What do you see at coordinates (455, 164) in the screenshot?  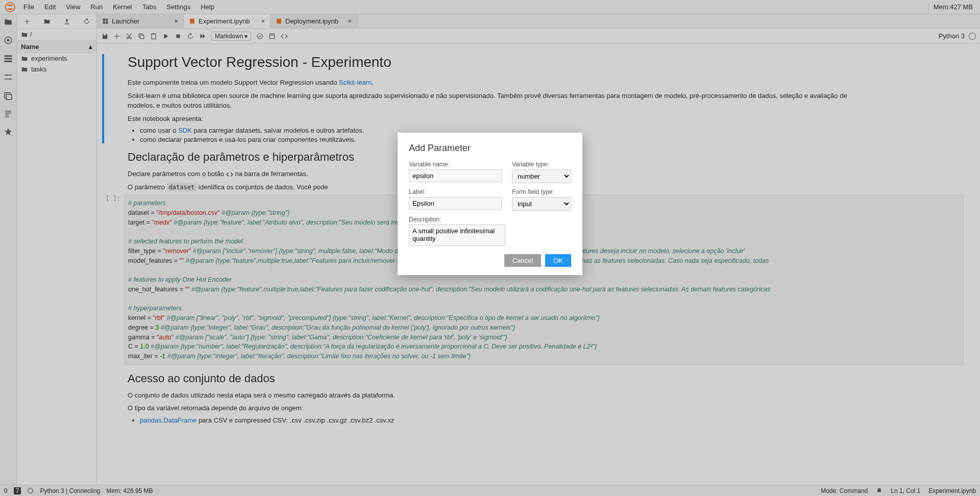 I see `varname-label: Variable name:` at bounding box center [455, 164].